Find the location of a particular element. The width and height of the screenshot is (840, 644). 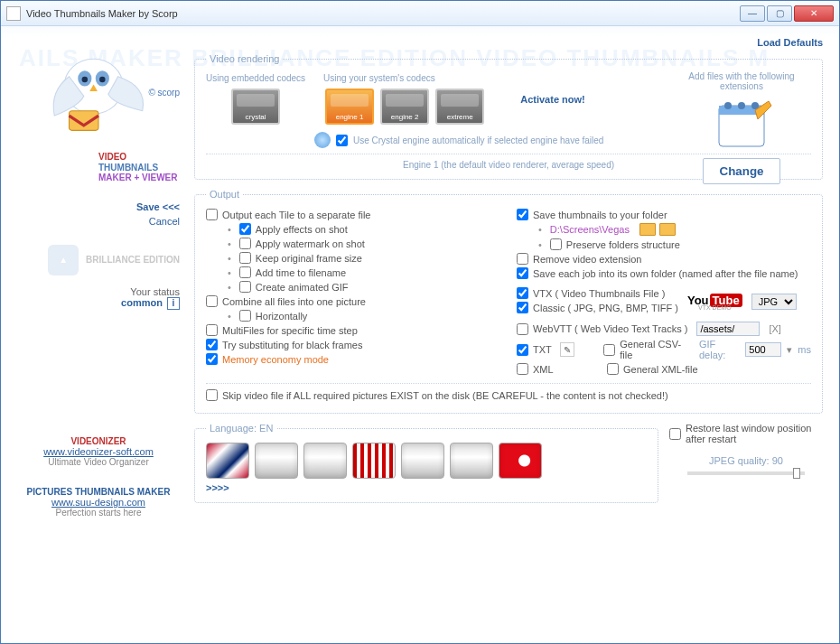

jpeg-slider is located at coordinates (746, 473).